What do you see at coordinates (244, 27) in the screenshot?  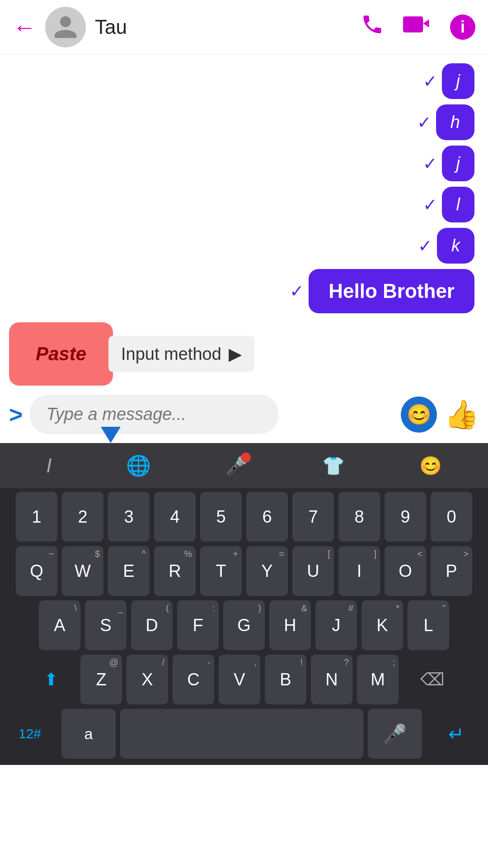 I see `chat-header: ← Tau i` at bounding box center [244, 27].